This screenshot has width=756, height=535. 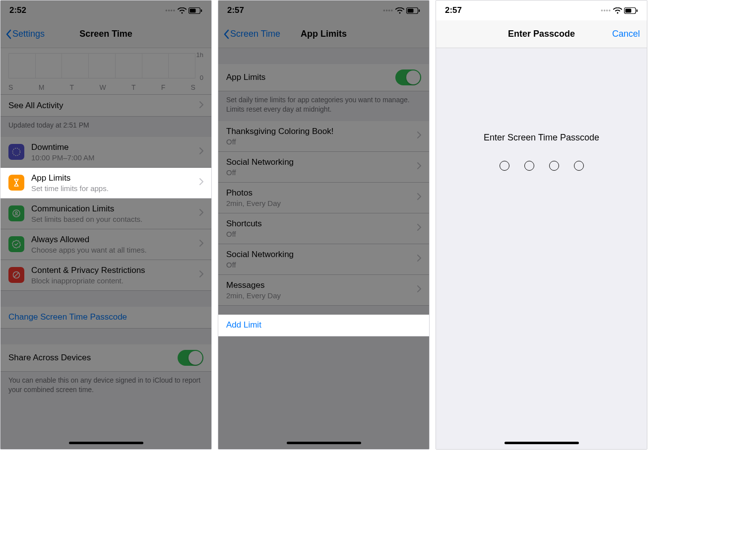 I want to click on app-limits-row: App Limits Set time limits for apps., so click(x=106, y=183).